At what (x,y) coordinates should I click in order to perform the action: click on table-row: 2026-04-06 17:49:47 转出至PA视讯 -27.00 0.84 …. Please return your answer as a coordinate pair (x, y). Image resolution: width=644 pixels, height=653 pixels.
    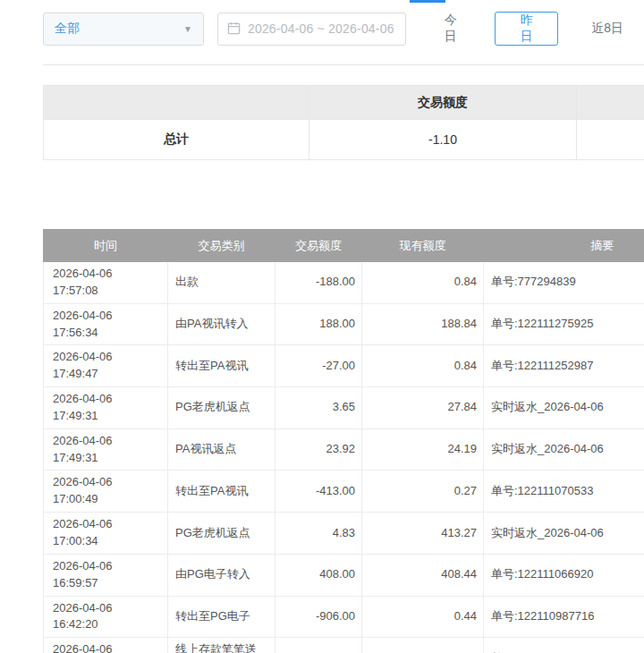
    Looking at the image, I should click on (343, 367).